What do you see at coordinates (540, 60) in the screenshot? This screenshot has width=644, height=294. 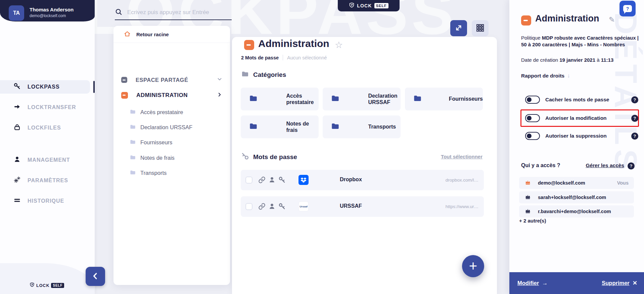 I see `created-label: Date de création` at bounding box center [540, 60].